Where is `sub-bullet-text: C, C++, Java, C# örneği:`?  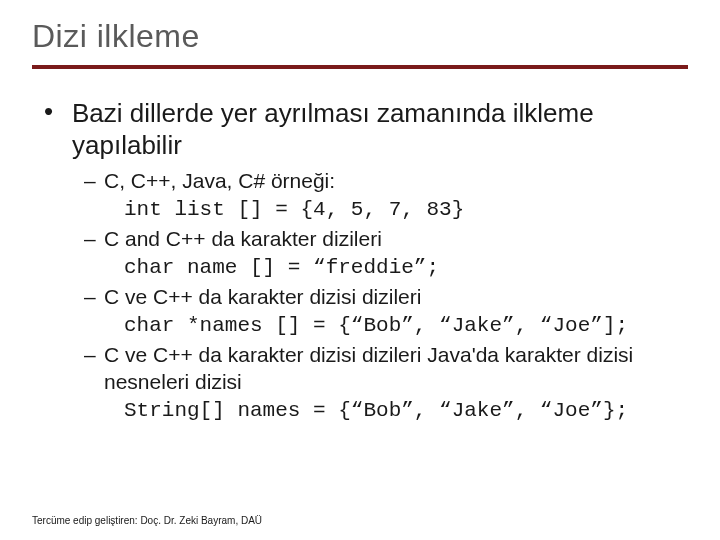 sub-bullet-text: C, C++, Java, C# örneği: is located at coordinates (220, 180).